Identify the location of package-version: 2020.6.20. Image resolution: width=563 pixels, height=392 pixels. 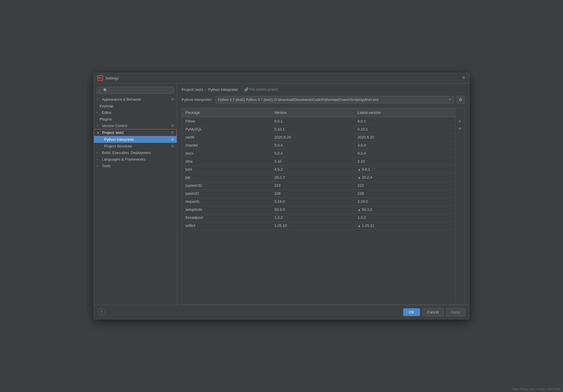
(312, 137).